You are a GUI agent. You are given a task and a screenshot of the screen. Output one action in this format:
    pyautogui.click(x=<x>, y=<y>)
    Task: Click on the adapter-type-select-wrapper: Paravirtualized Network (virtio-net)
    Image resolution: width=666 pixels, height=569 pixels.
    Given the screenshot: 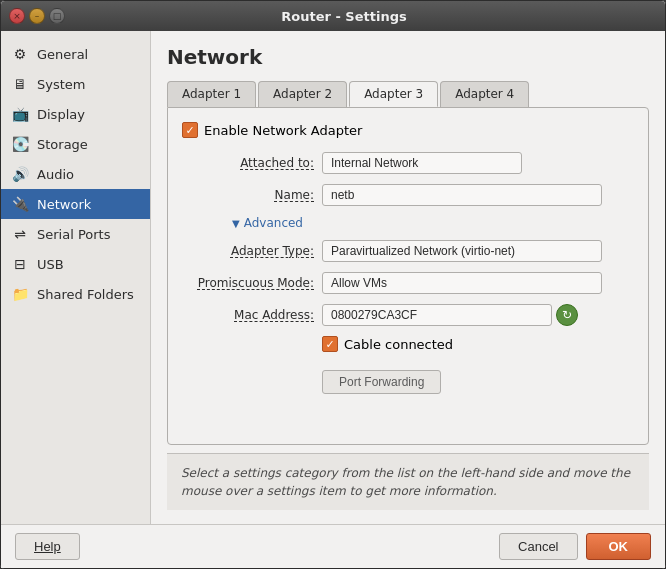 What is the action you would take?
    pyautogui.click(x=462, y=251)
    